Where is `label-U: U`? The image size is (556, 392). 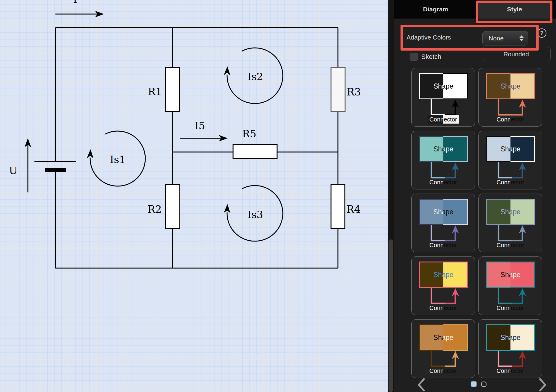
label-U: U is located at coordinates (13, 171).